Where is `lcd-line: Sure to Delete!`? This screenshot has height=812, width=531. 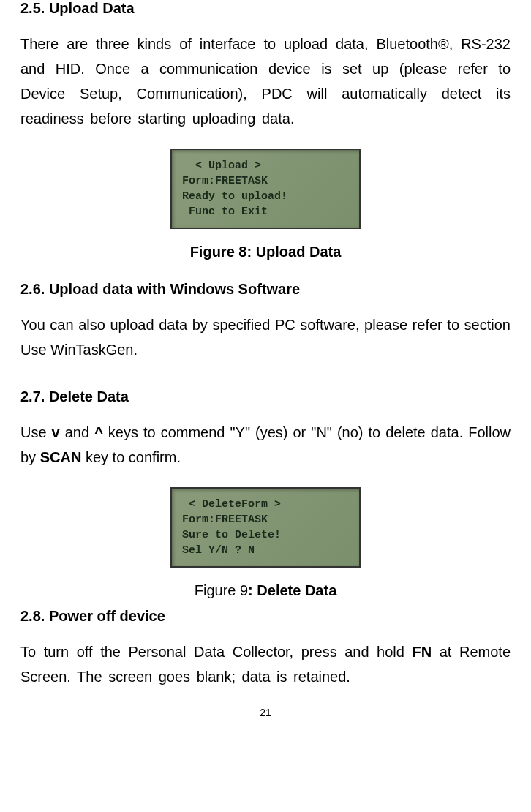
lcd-line: Sure to Delete! is located at coordinates (266, 535).